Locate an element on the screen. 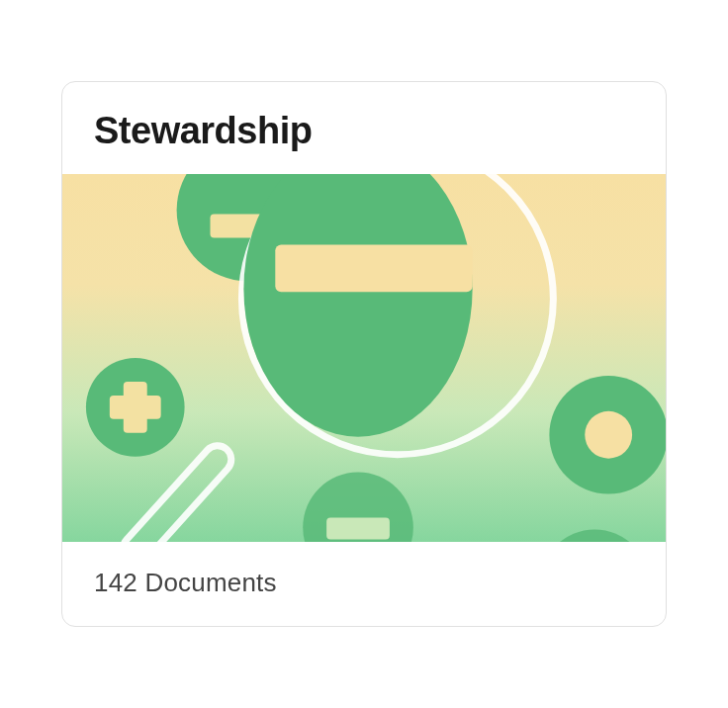 This screenshot has width=728, height=708. card-footer: 142 Documents is located at coordinates (364, 583).